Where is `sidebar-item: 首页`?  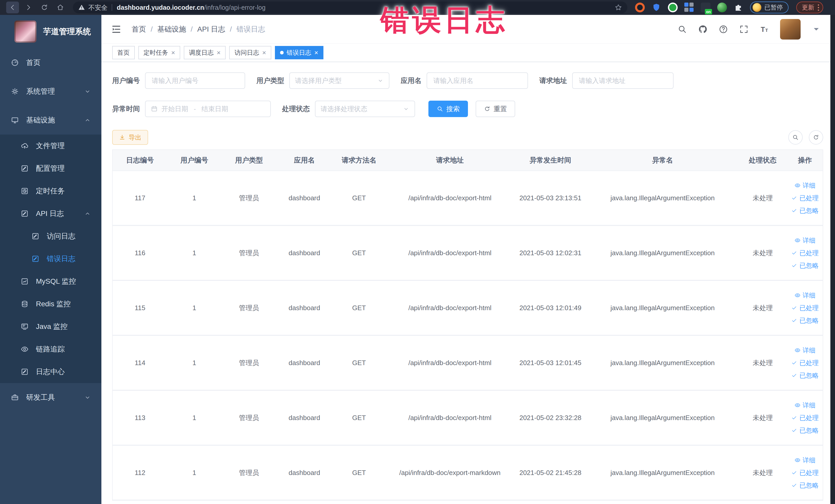 sidebar-item: 首页 is located at coordinates (51, 62).